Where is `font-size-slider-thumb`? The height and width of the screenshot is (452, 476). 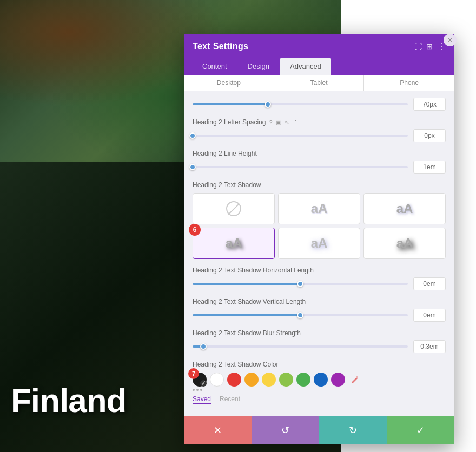
font-size-slider-thumb is located at coordinates (268, 104).